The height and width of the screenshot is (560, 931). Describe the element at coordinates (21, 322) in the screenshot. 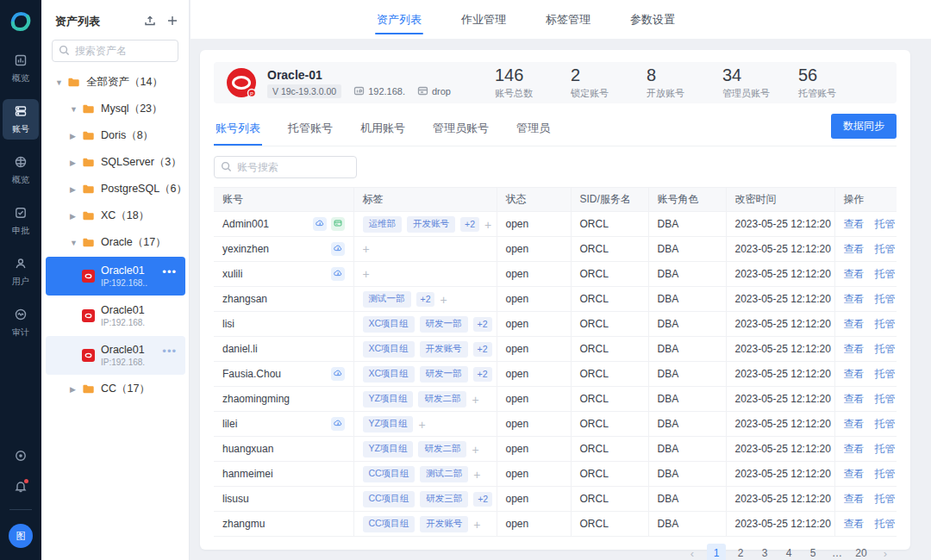

I see `rail-item-audit: 审计` at that location.